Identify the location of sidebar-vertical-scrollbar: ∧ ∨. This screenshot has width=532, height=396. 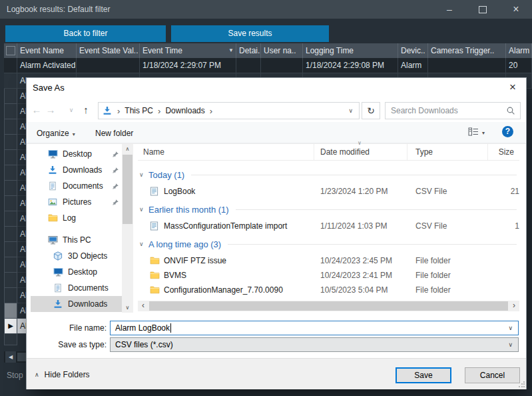
(128, 228).